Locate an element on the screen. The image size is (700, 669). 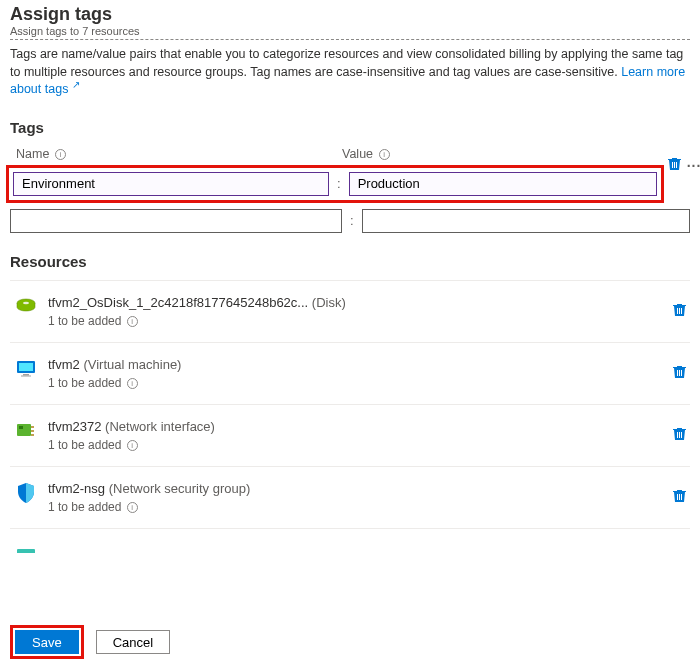
page-subtitle: Assign tags to 7 resources is located at coordinates (350, 32).